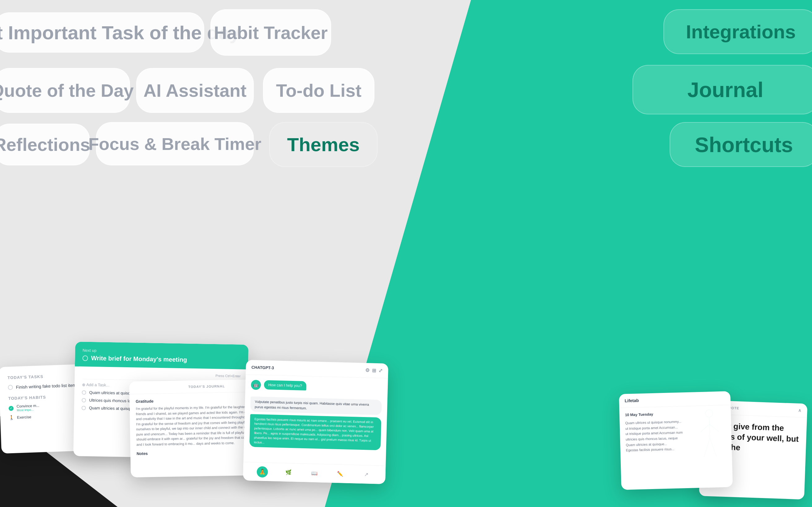  What do you see at coordinates (285, 386) in the screenshot?
I see `user-message: How can I help you?` at bounding box center [285, 386].